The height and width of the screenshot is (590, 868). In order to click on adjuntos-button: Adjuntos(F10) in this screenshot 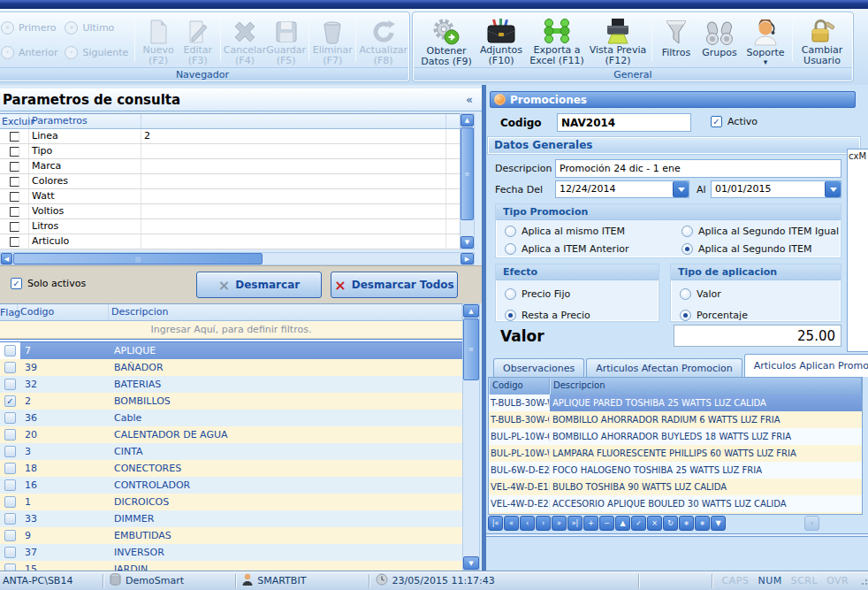, I will do `click(501, 41)`.